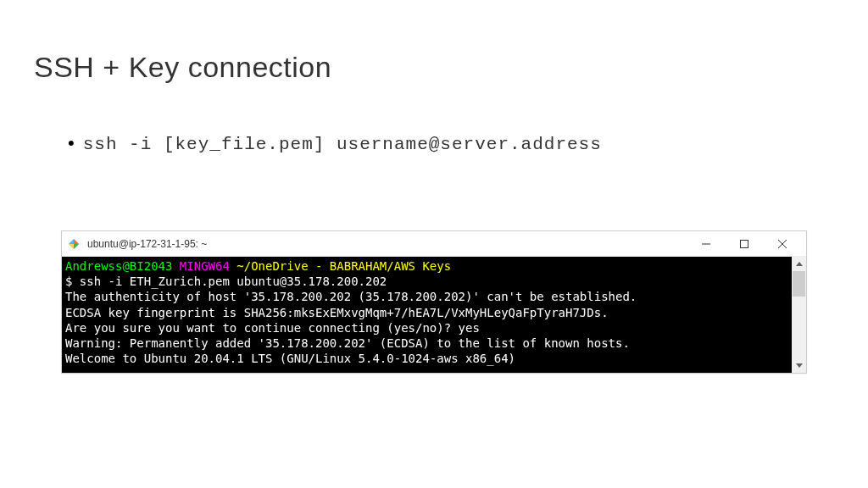  Describe the element at coordinates (335, 144) in the screenshot. I see `bullet-item: • ssh -i [key_file.pem] username@server.…` at that location.